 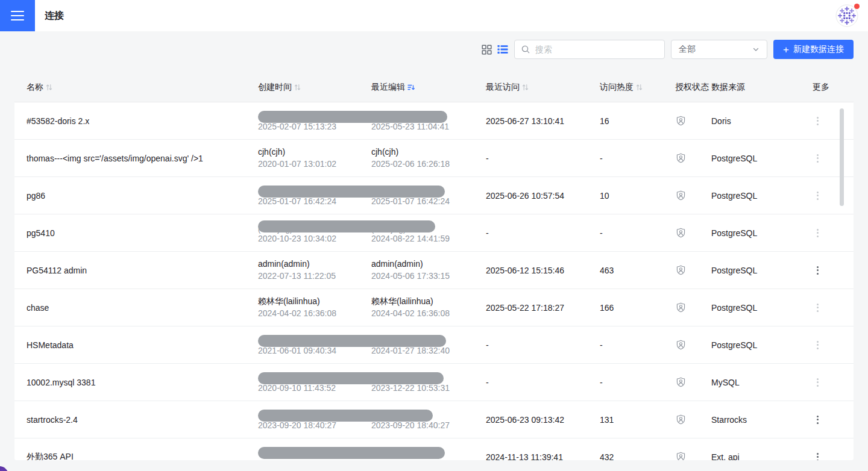 What do you see at coordinates (692, 87) in the screenshot?
I see `column-header-label: 授权状态` at bounding box center [692, 87].